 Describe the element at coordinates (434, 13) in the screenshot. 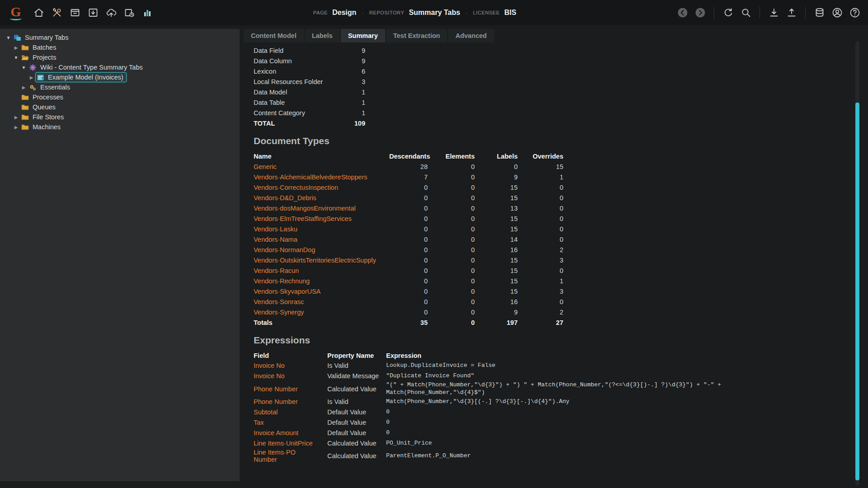

I see `breadcrumb-value: Summary Tabs` at that location.